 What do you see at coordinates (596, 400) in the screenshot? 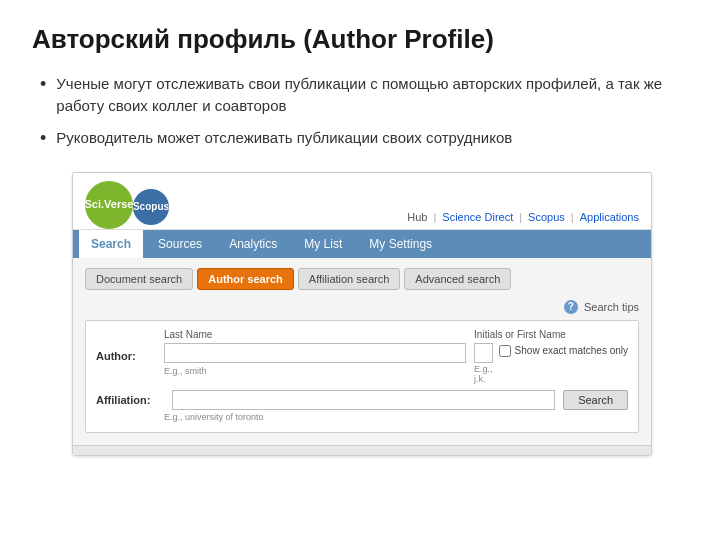
I see `search-button: Search` at bounding box center [596, 400].